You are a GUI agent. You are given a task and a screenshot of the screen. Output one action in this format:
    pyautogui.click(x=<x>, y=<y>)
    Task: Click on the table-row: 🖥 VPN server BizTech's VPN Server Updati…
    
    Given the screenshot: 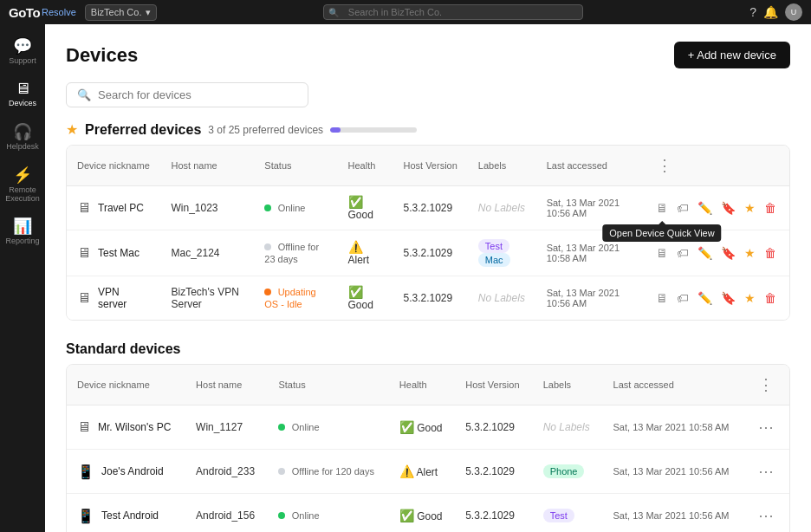 What is the action you would take?
    pyautogui.click(x=428, y=298)
    